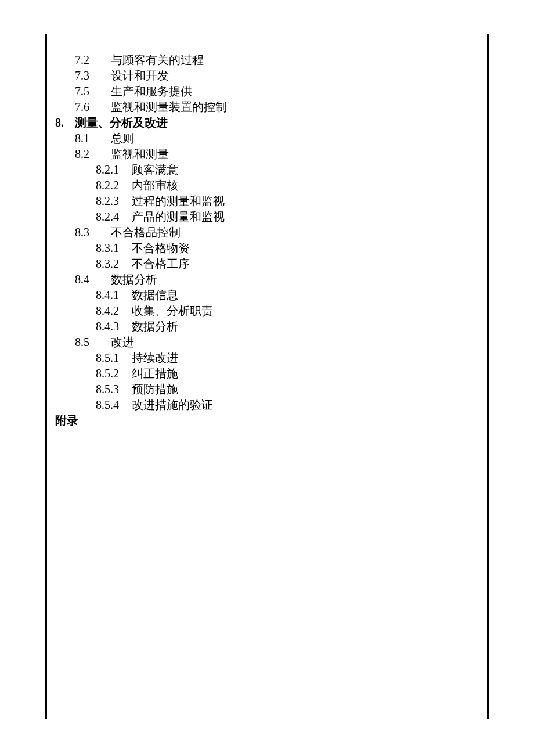 This screenshot has width=534, height=756. Describe the element at coordinates (93, 154) in the screenshot. I see `toc-num: 8.2` at that location.